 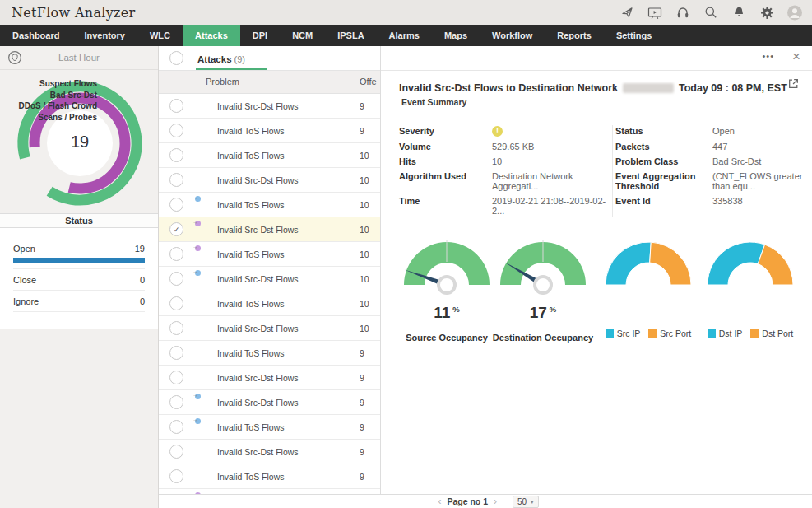 What do you see at coordinates (793, 86) in the screenshot?
I see `external-link-icon` at bounding box center [793, 86].